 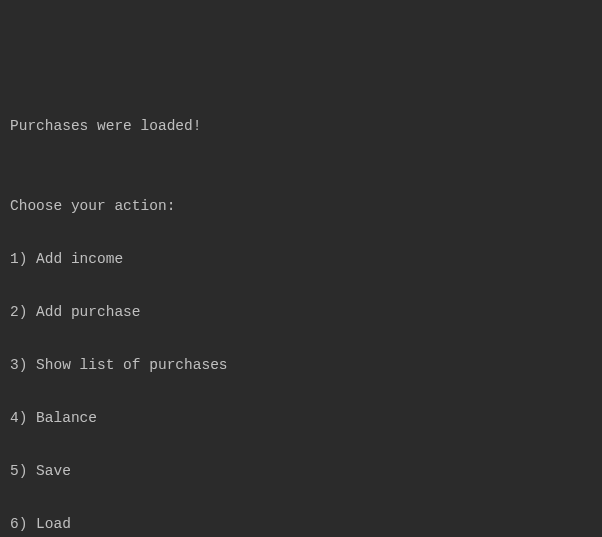 What do you see at coordinates (301, 524) in the screenshot?
I see `menu-item-load: 6) Load` at bounding box center [301, 524].